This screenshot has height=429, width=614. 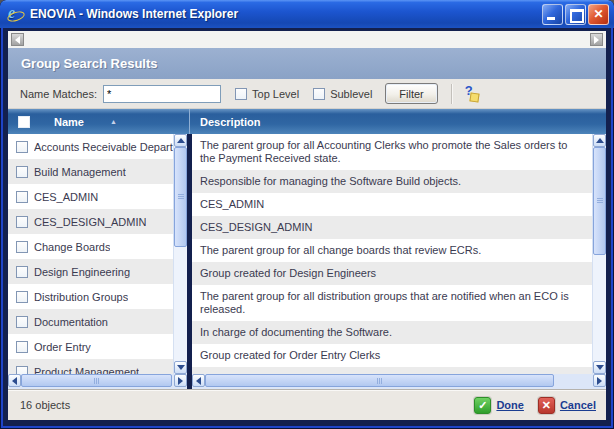 What do you see at coordinates (81, 297) in the screenshot?
I see `group-name: Distribution Groups` at bounding box center [81, 297].